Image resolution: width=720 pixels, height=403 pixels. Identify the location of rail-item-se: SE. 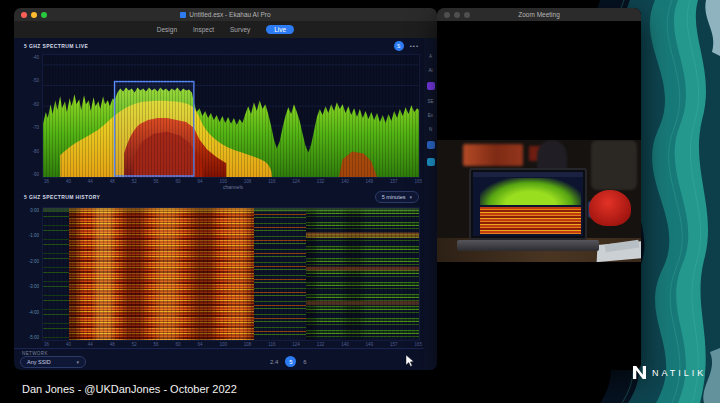
(430, 102).